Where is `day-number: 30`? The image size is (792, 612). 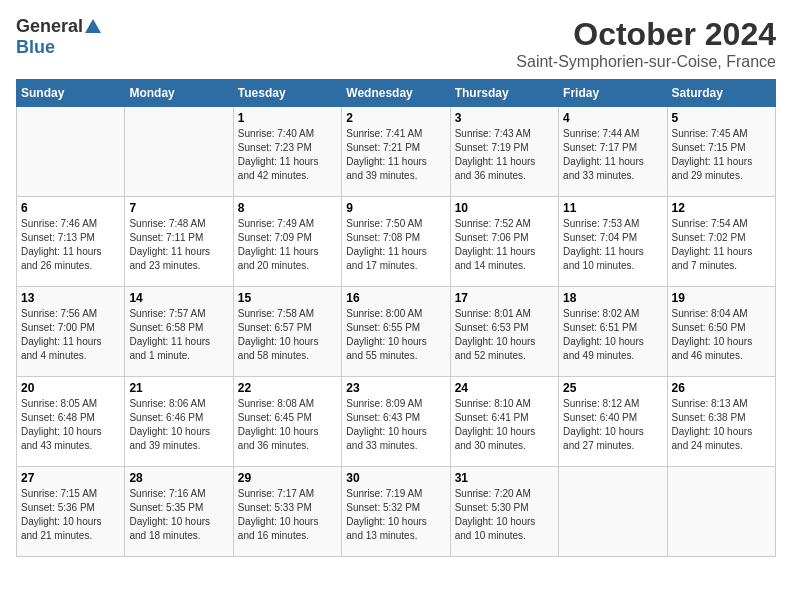 day-number: 30 is located at coordinates (396, 478).